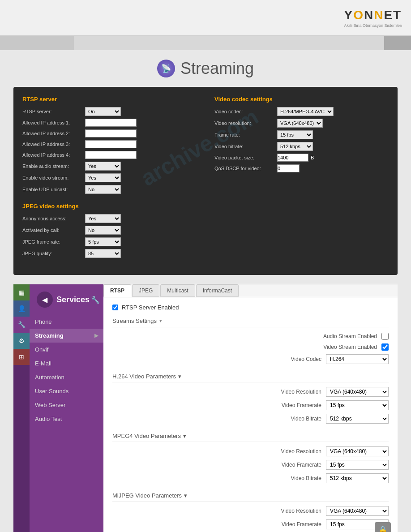 The image size is (411, 532). What do you see at coordinates (295, 135) in the screenshot?
I see `frame-rate-select: 15 fps` at bounding box center [295, 135].